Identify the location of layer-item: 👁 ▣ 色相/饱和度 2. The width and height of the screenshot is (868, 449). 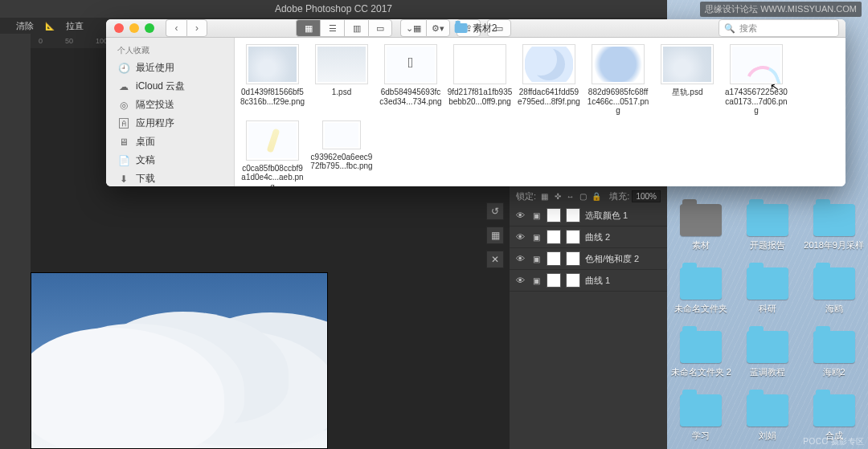
(588, 259).